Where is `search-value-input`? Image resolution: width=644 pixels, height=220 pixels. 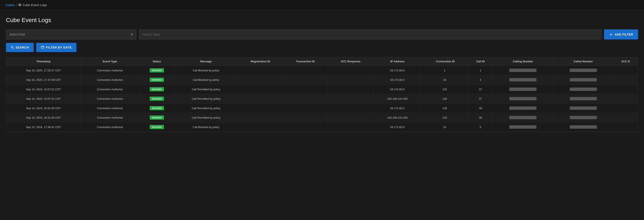 search-value-input is located at coordinates (370, 34).